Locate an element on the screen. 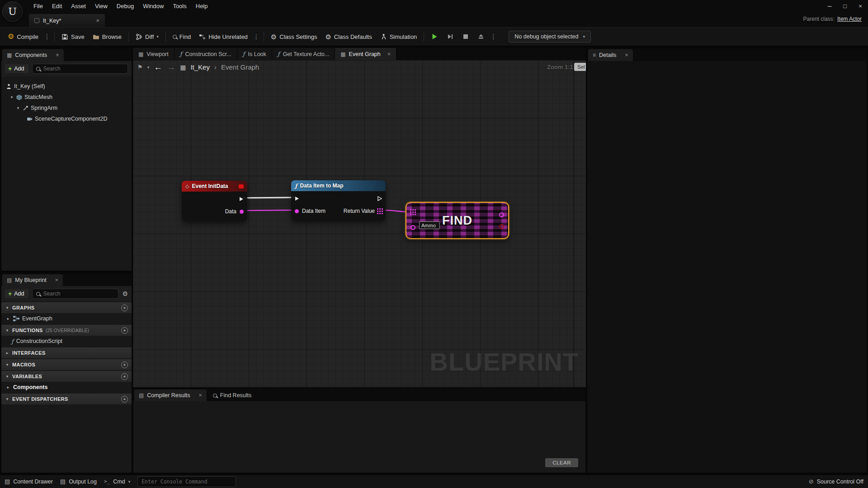 This screenshot has width=868, height=488. tab-find-results: Find Results is located at coordinates (232, 395).